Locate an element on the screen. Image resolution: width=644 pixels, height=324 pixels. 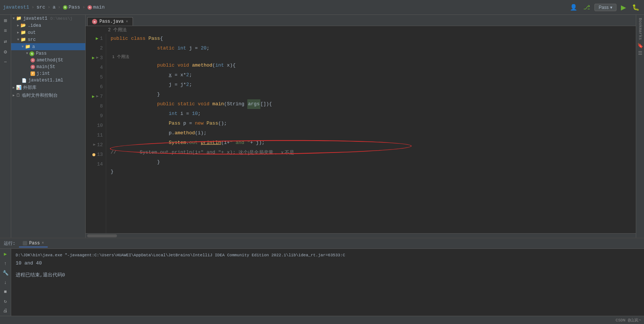
ln-9: 9 is located at coordinates (95, 116).